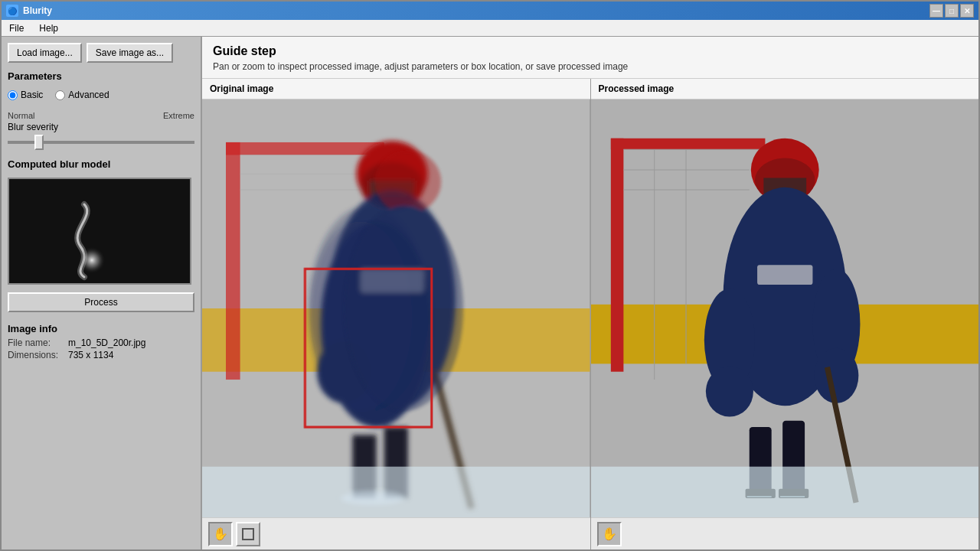 The height and width of the screenshot is (551, 980). Describe the element at coordinates (101, 164) in the screenshot. I see `computed-blur-title: Computed blur model` at that location.